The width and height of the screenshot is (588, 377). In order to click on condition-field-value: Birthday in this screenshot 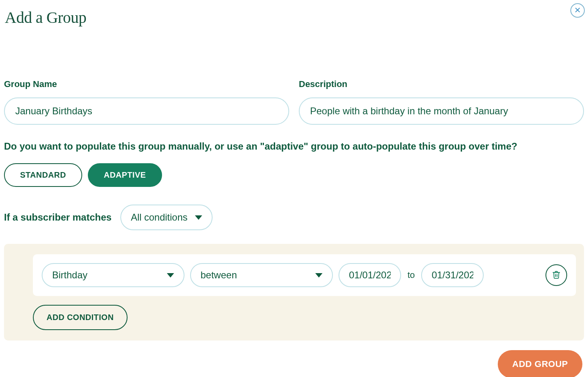, I will do `click(70, 275)`.